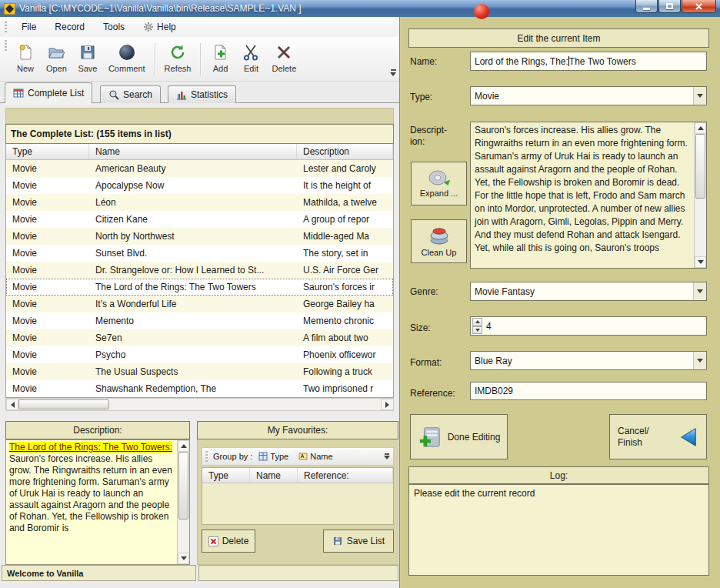  Describe the element at coordinates (25, 57) in the screenshot. I see `new-button: New` at that location.